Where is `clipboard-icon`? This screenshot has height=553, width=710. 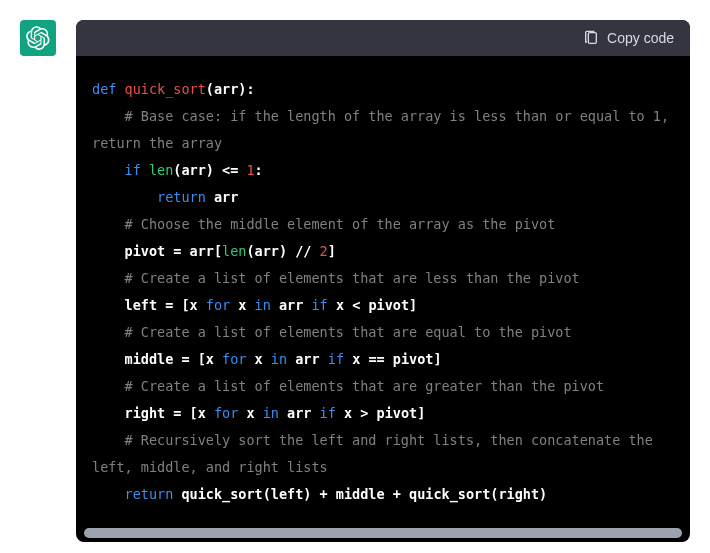
clipboard-icon is located at coordinates (591, 38).